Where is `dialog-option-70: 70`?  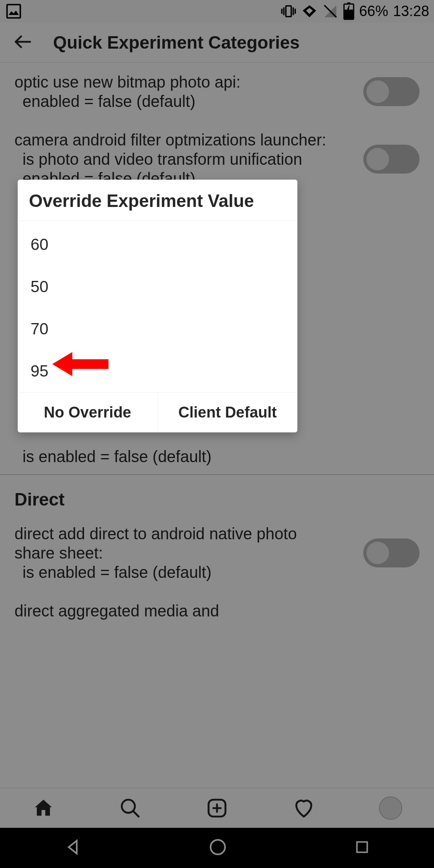
dialog-option-70: 70 is located at coordinates (158, 329).